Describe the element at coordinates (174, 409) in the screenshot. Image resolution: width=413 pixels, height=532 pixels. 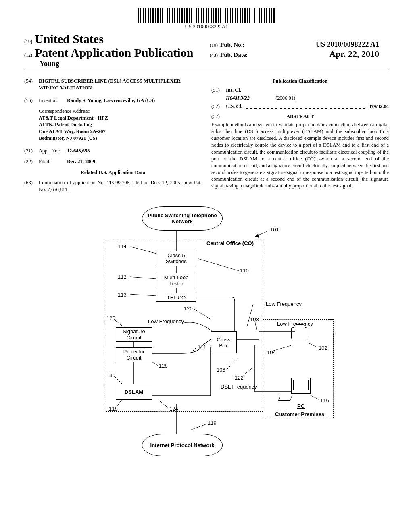
I see `ref-124: 124` at that location.